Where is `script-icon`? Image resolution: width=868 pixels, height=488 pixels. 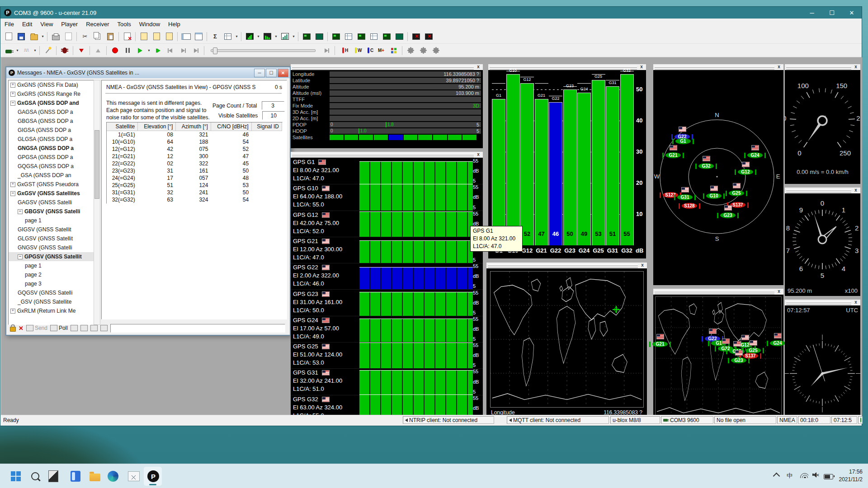 script-icon is located at coordinates (104, 328).